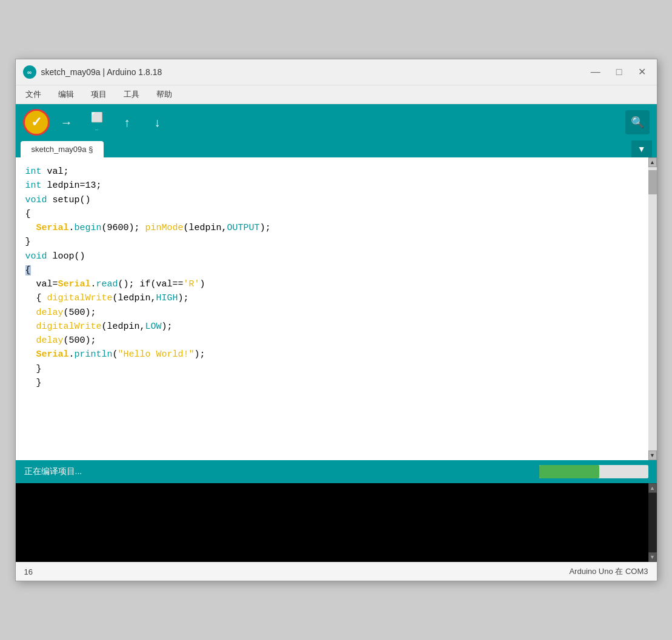  What do you see at coordinates (334, 298) in the screenshot?
I see `code-line: { digitalWrite(ledpin,HIGH);` at bounding box center [334, 298].